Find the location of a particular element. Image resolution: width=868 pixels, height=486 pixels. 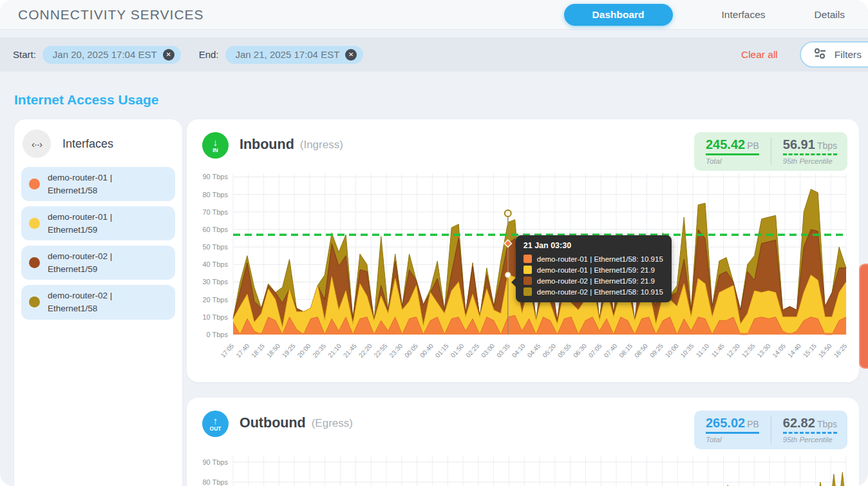

svg-text: 01:50 is located at coordinates (457, 351).